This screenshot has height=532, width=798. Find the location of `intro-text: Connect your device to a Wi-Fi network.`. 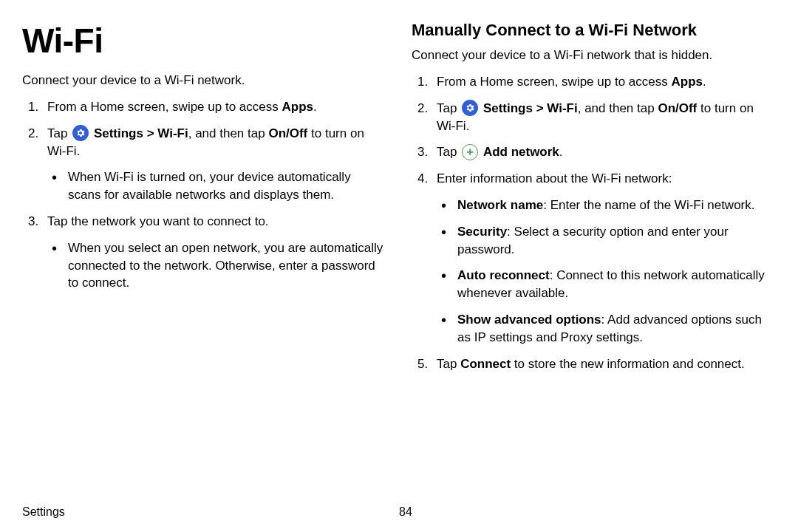

intro-text: Connect your device to a Wi-Fi network. is located at coordinates (204, 81).